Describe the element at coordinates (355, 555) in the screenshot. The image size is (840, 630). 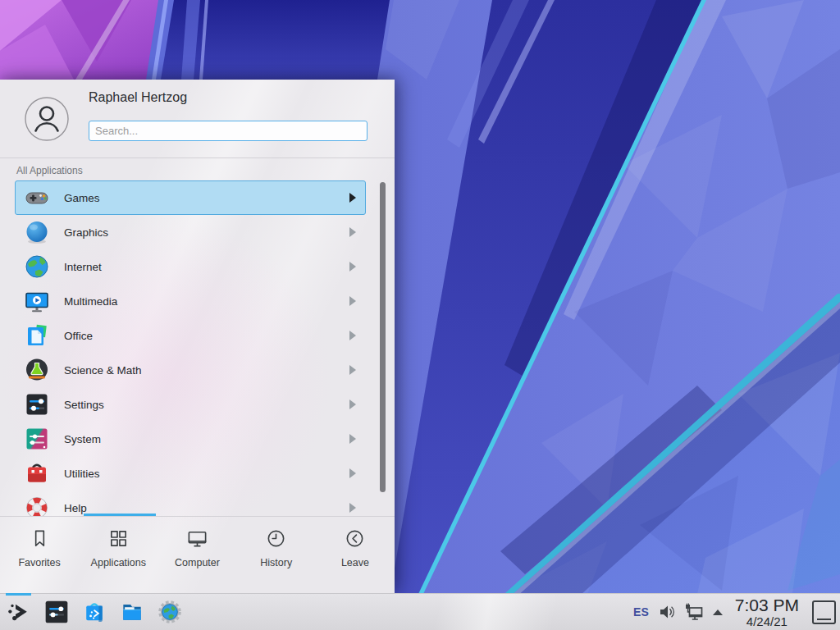
I see `tab-leave: Leave` at that location.